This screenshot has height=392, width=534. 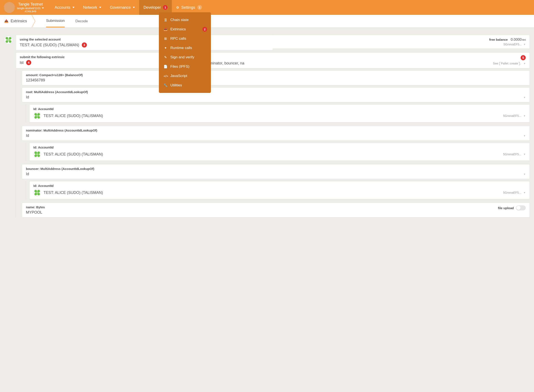 I want to click on chain-logo, so click(x=10, y=8).